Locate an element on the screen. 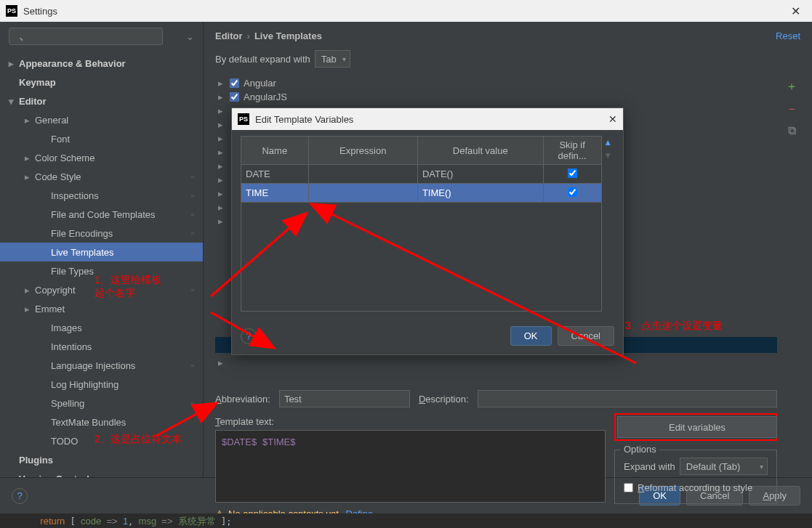  tree-item-font: Font is located at coordinates (102, 139).